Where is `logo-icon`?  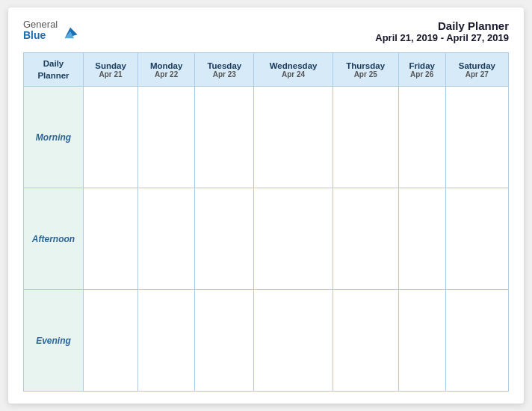
logo-icon is located at coordinates (70, 33).